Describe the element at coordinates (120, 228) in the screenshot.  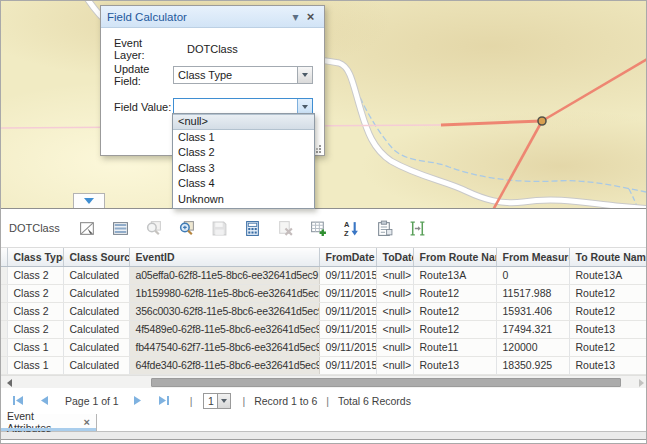
I see `show-selected-records-icon` at that location.